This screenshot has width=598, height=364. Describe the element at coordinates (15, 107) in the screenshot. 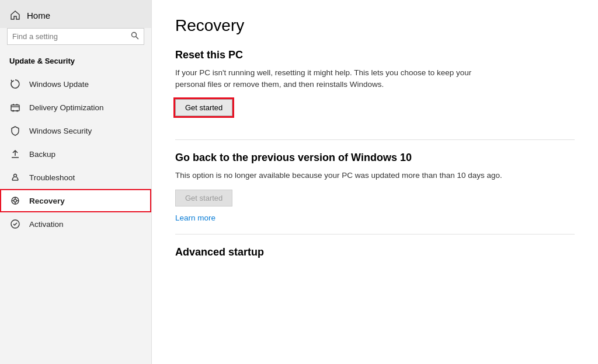

I see `delivery-icon` at that location.